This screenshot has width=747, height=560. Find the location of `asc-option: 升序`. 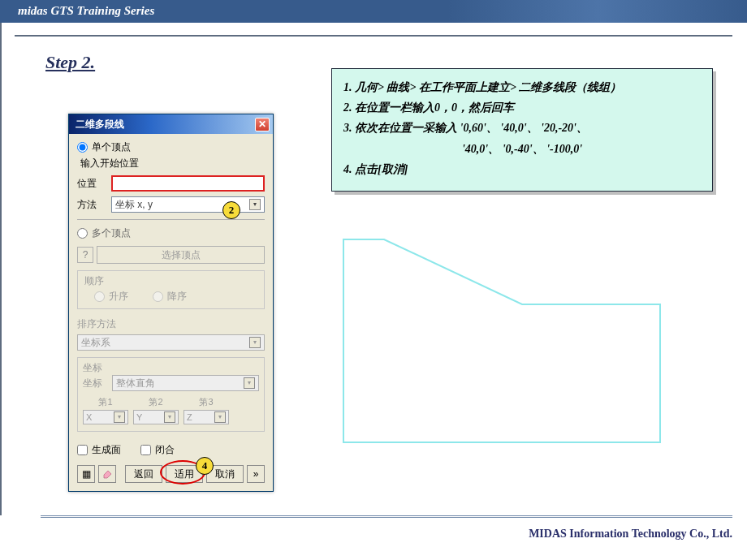

asc-option: 升序 is located at coordinates (111, 297).